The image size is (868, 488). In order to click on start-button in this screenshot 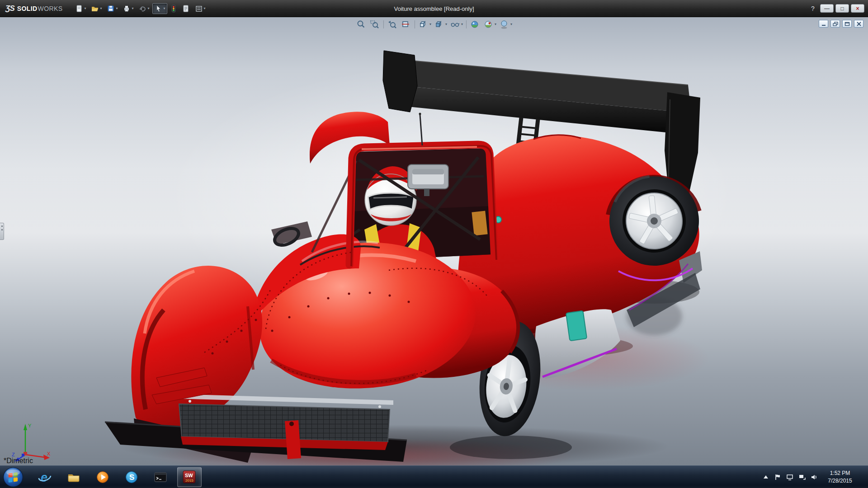, I will do `click(13, 477)`.